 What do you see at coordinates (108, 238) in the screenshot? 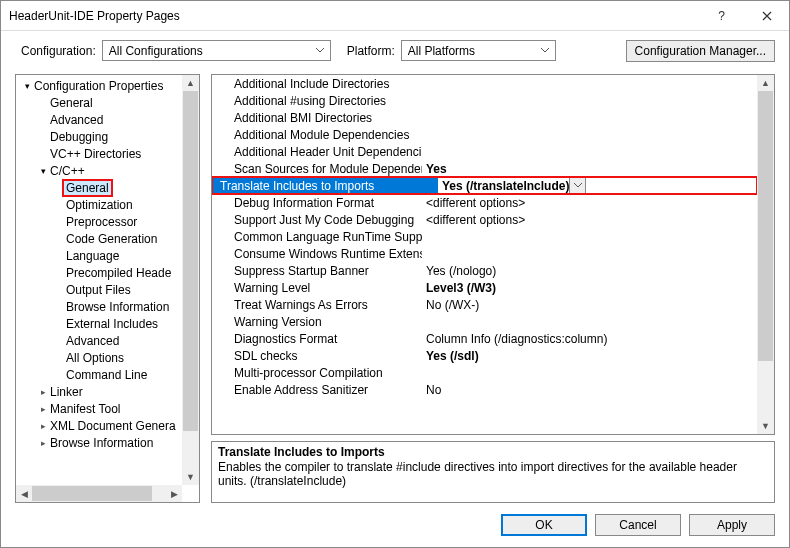
I see `tree-node: Code Generation` at bounding box center [108, 238].